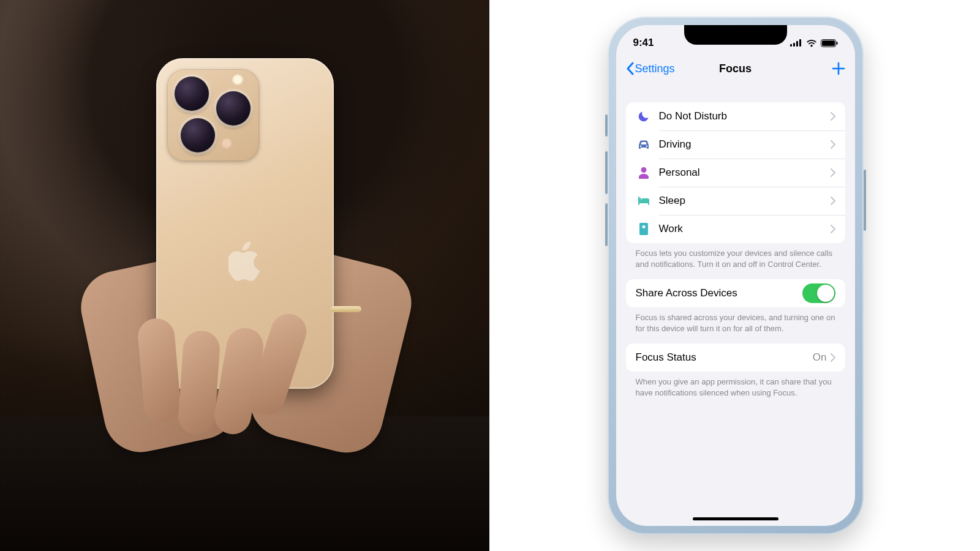  What do you see at coordinates (736, 358) in the screenshot?
I see `focus-status-row: Focus Status On` at bounding box center [736, 358].